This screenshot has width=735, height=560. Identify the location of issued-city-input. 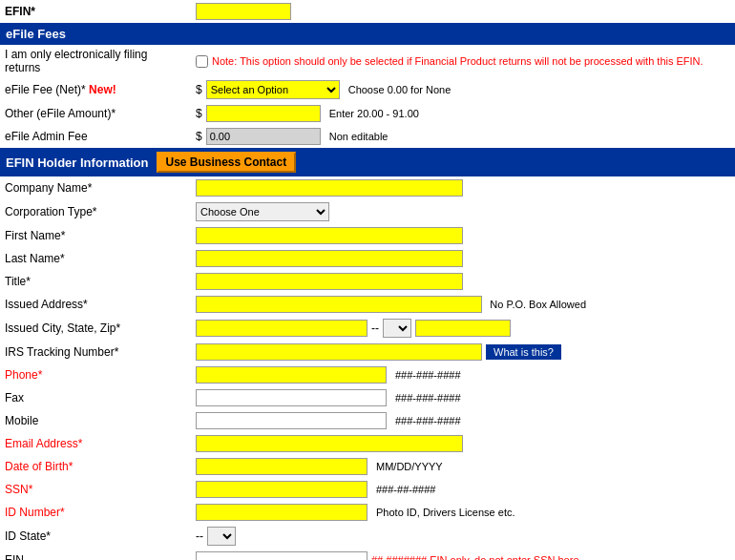
(282, 328).